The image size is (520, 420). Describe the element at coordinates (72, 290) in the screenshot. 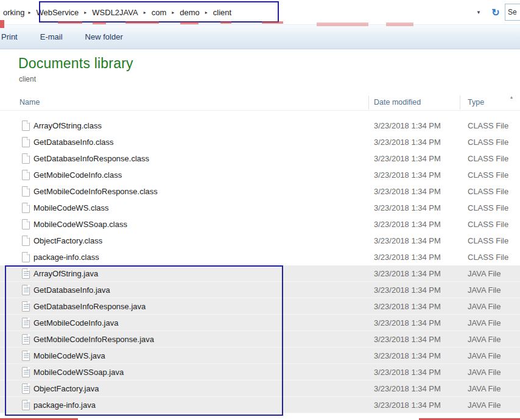

I see `file-name: GetDatabaseInfo.java` at that location.